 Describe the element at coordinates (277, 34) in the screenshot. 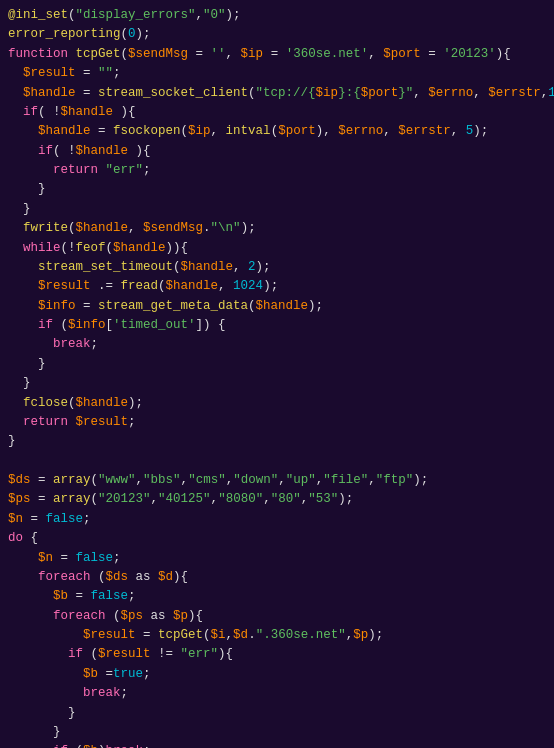

I see `code-line: error_reporting(0);` at that location.